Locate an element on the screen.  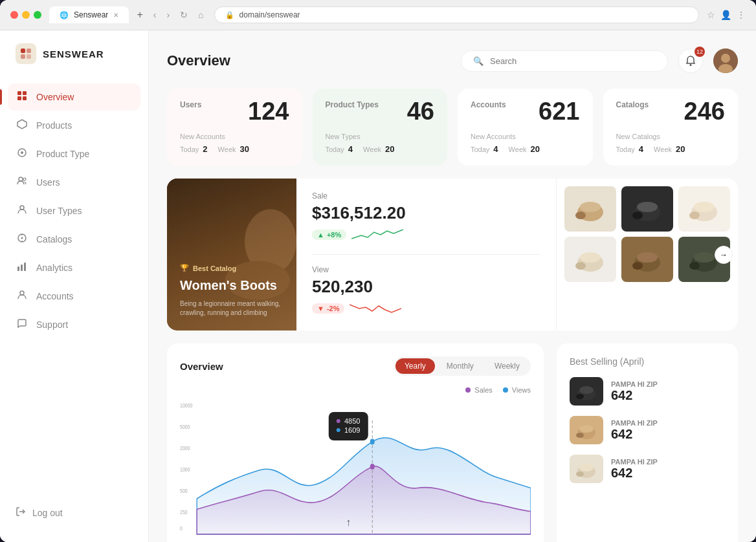
star-icon: ☆ is located at coordinates (711, 15).